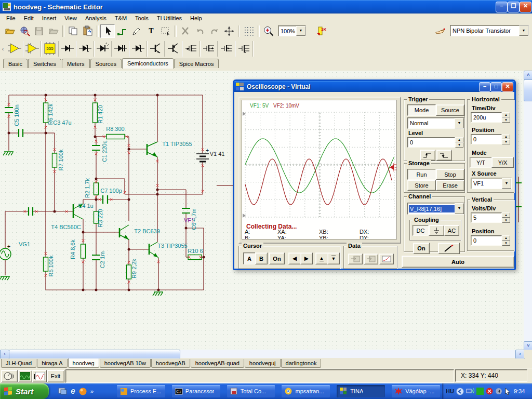 Image resolution: width=532 pixels, height=399 pixels. I want to click on volts-div-field: 5, so click(486, 218).